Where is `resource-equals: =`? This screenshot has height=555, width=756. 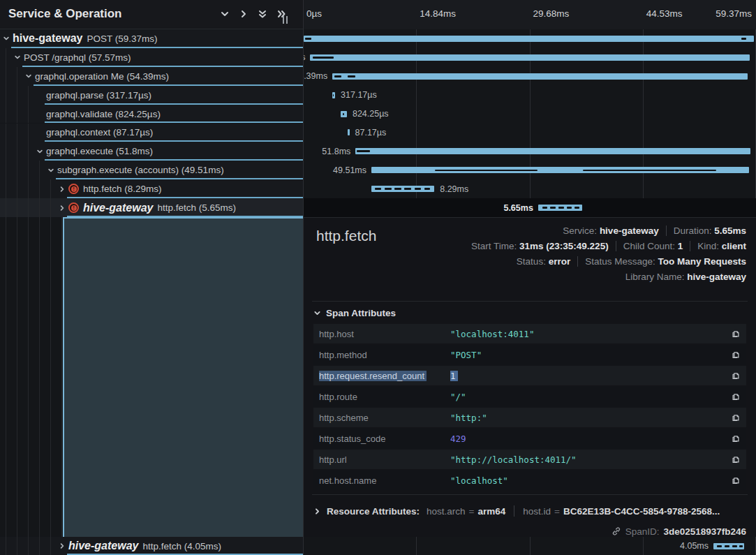 resource-equals: = is located at coordinates (472, 511).